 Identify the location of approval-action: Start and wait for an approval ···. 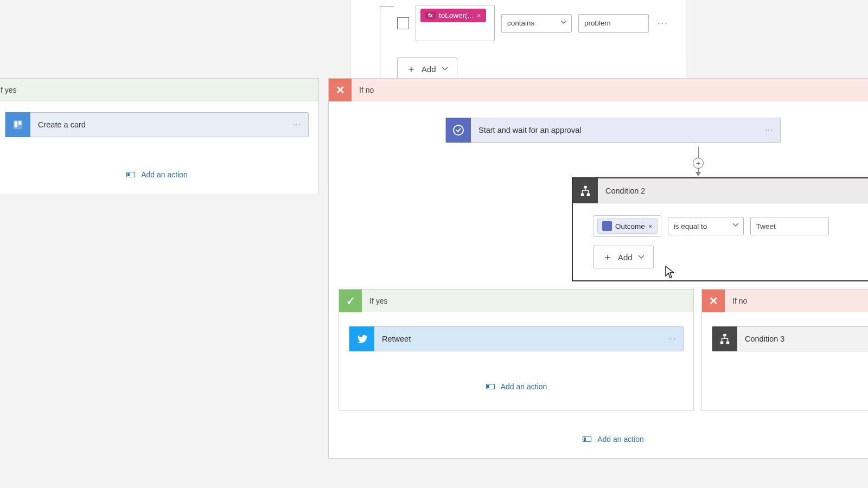
(613, 130).